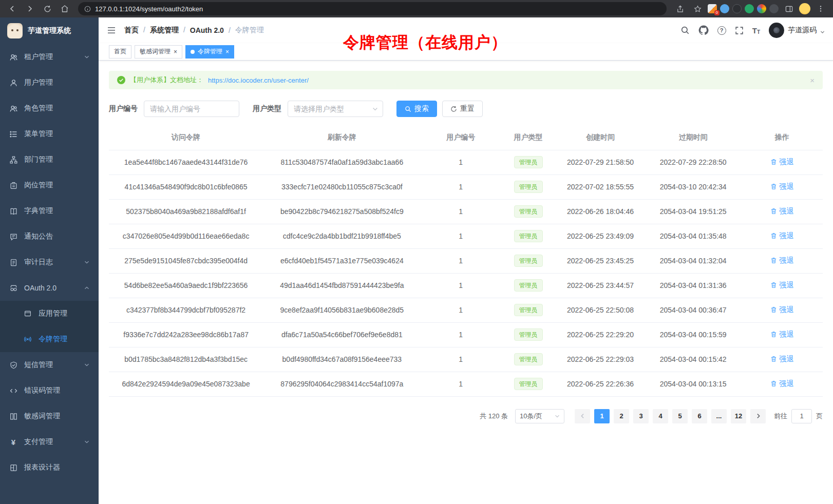 The height and width of the screenshot is (504, 833). I want to click on sidebar-item-dict: 字典管理, so click(49, 211).